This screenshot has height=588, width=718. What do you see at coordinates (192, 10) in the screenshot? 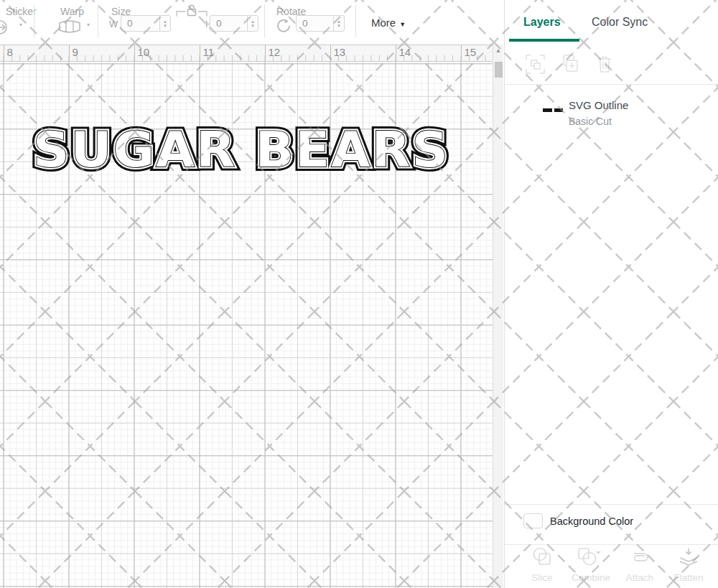
I see `size-lock-icon` at bounding box center [192, 10].